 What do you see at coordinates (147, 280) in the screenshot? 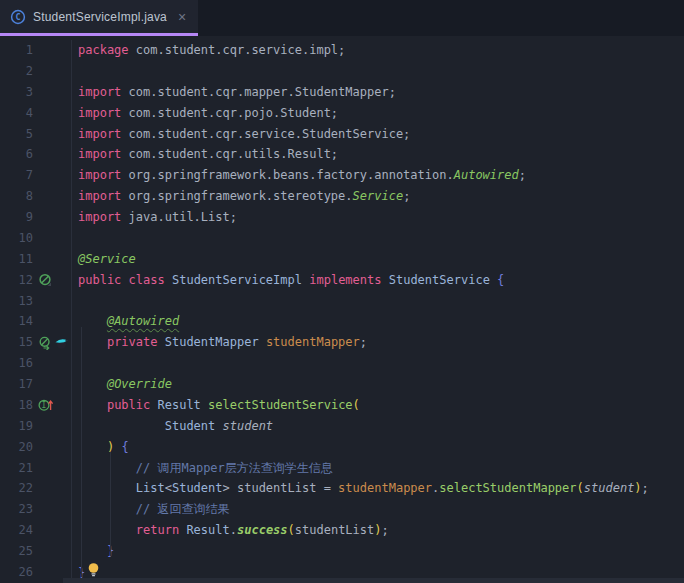
I see `code-token: class` at bounding box center [147, 280].